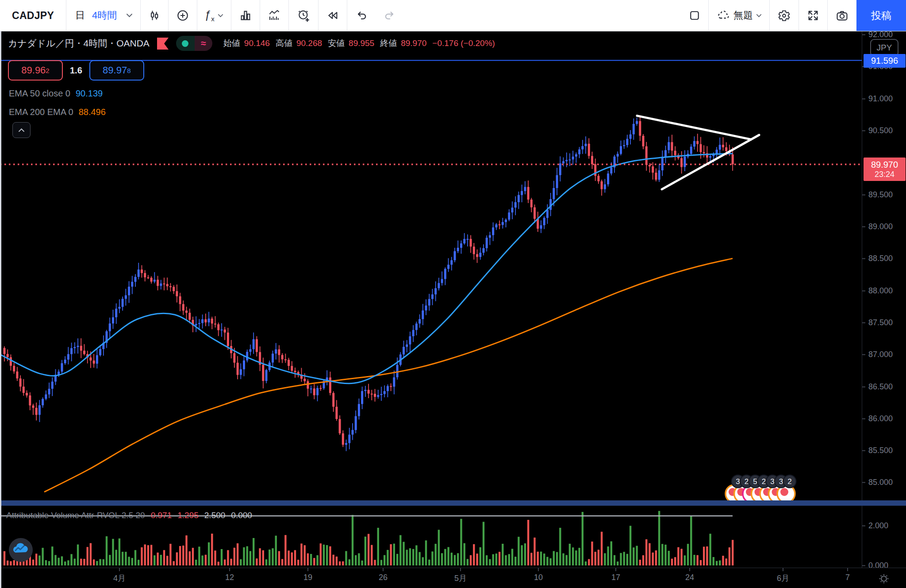 The height and width of the screenshot is (588, 906). Describe the element at coordinates (390, 15) in the screenshot. I see `redo-icon` at that location.